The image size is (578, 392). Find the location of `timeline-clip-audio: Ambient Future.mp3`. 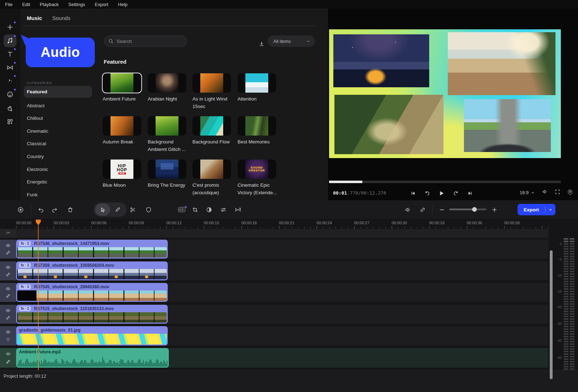

timeline-clip-audio: Ambient Future.mp3 is located at coordinates (92, 358).